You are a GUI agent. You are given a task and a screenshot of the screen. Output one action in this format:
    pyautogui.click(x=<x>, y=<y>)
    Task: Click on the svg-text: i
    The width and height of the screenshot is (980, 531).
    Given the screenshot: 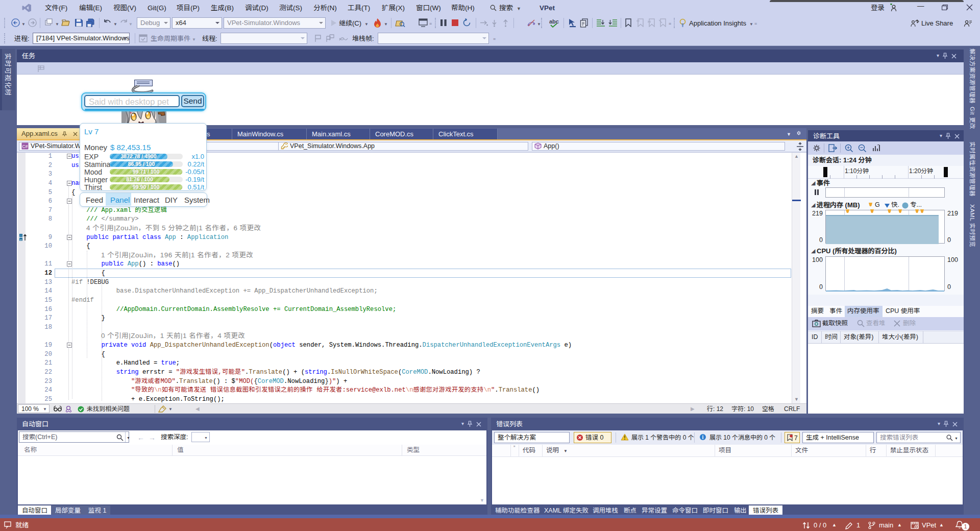 What is the action you would take?
    pyautogui.click(x=703, y=437)
    